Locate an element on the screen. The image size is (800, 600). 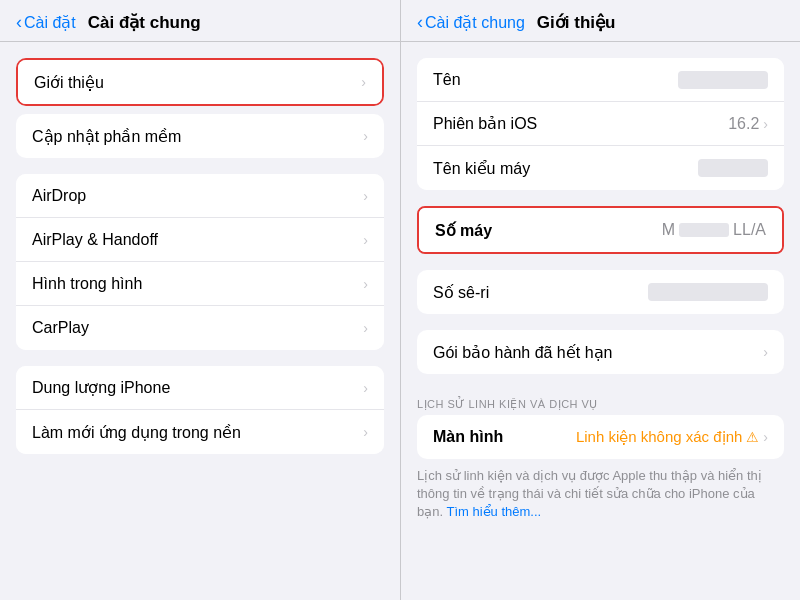
gioi-thieu-right: › is located at coordinates (364, 82).